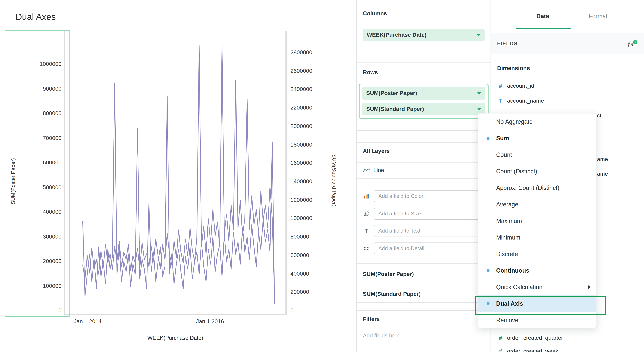 This screenshot has width=644, height=352. I want to click on size-icon, so click(366, 214).